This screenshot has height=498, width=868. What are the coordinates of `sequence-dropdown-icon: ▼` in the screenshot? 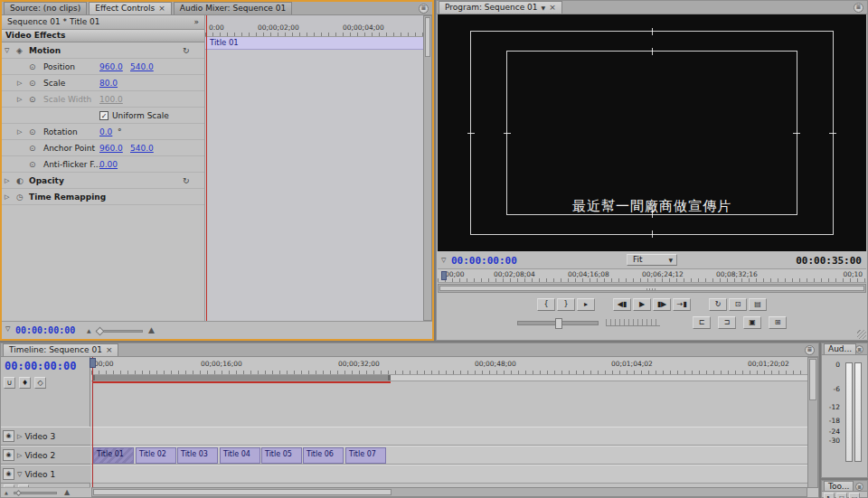 It's located at (544, 7).